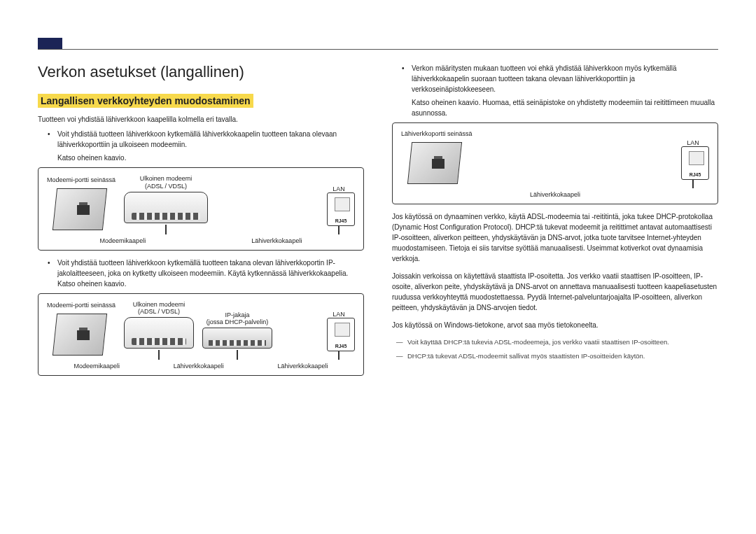 This screenshot has height=534, width=756. I want to click on bullet-subtext: Katso oheinen kaavio., so click(211, 158).